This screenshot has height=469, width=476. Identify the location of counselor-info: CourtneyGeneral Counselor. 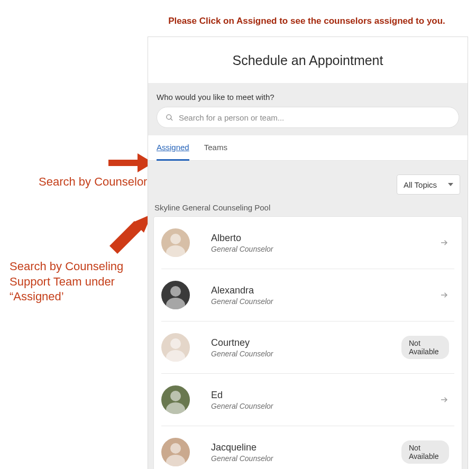
(296, 348).